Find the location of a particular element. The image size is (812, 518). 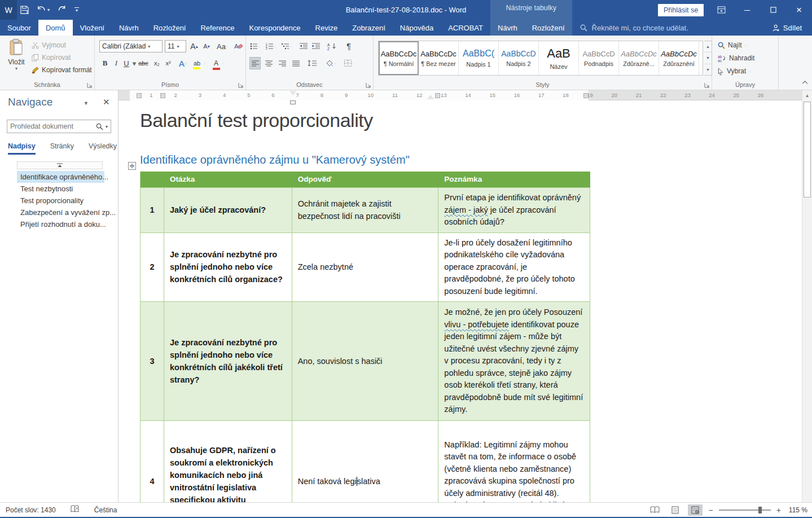

clipboard-dialog-launcher is located at coordinates (90, 85).